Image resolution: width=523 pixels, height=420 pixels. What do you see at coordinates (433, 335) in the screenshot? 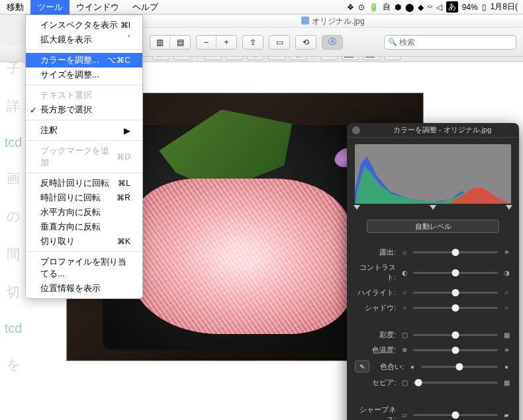
I see `saturation-slider: 彩度:▢▦` at bounding box center [433, 335].